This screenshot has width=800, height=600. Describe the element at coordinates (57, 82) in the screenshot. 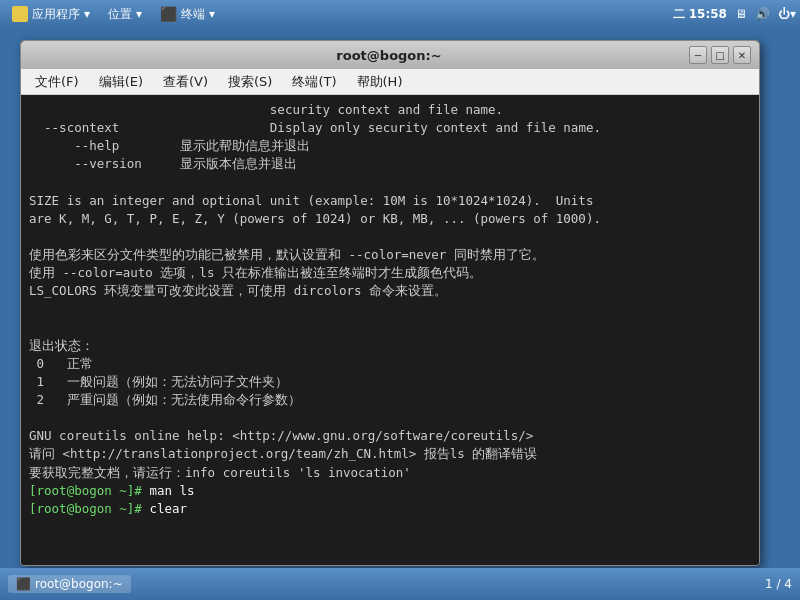

I see `menu-file: 文件(F)` at that location.